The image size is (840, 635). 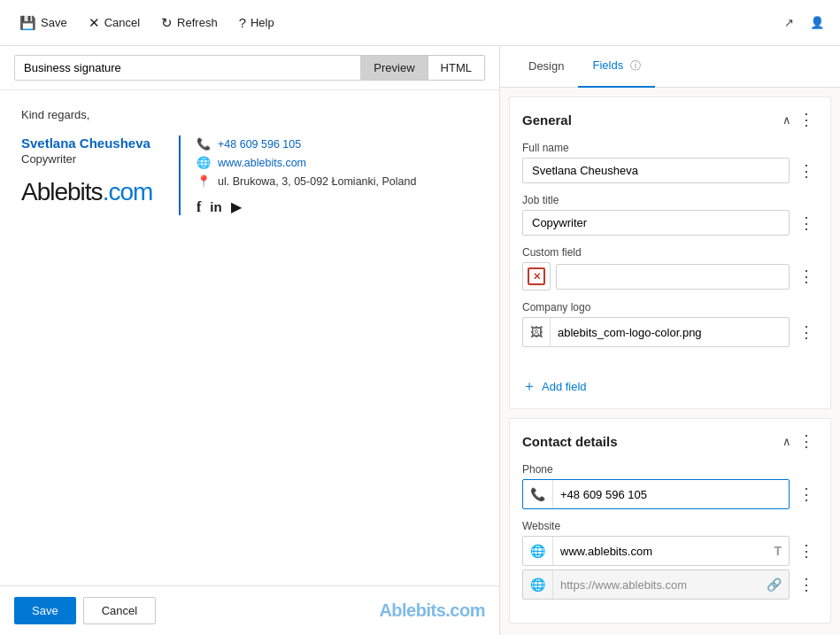 What do you see at coordinates (250, 115) in the screenshot?
I see `sig-greeting: Kind regards,` at bounding box center [250, 115].